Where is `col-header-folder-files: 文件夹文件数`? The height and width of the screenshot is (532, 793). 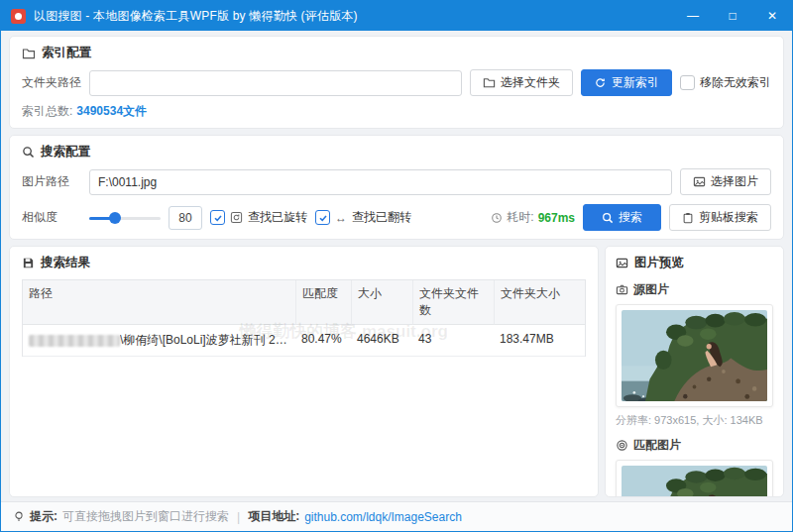
col-header-folder-files: 文件夹文件数 is located at coordinates (453, 303).